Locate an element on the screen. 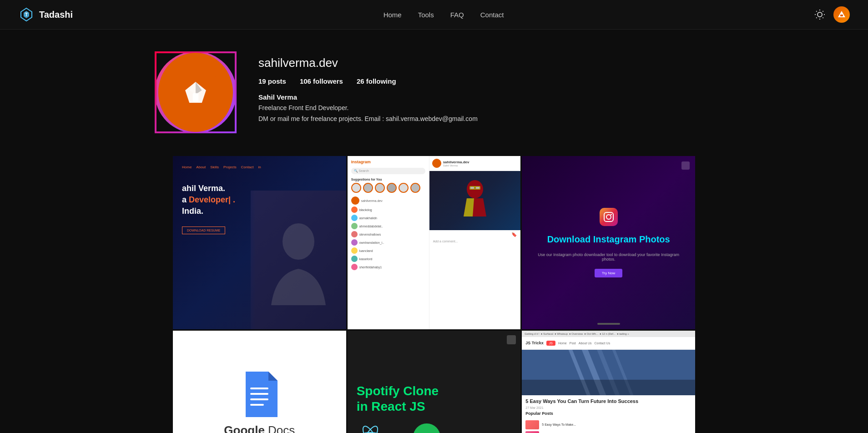  following-stat: 26 following is located at coordinates (377, 81).